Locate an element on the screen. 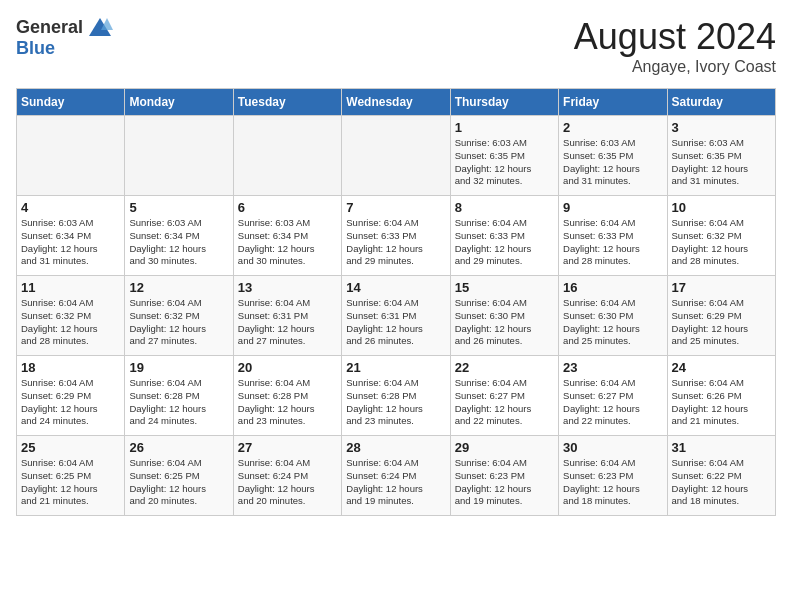  header-day-sunday: Sunday is located at coordinates (71, 102).